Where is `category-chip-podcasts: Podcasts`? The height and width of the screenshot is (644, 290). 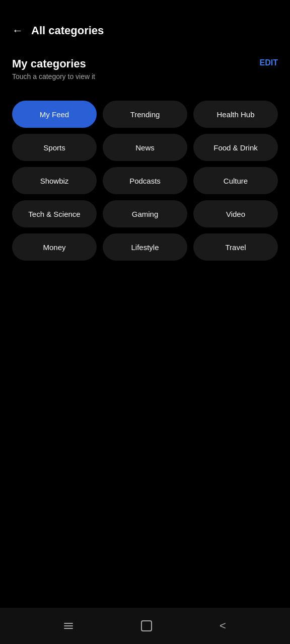 category-chip-podcasts: Podcasts is located at coordinates (145, 181).